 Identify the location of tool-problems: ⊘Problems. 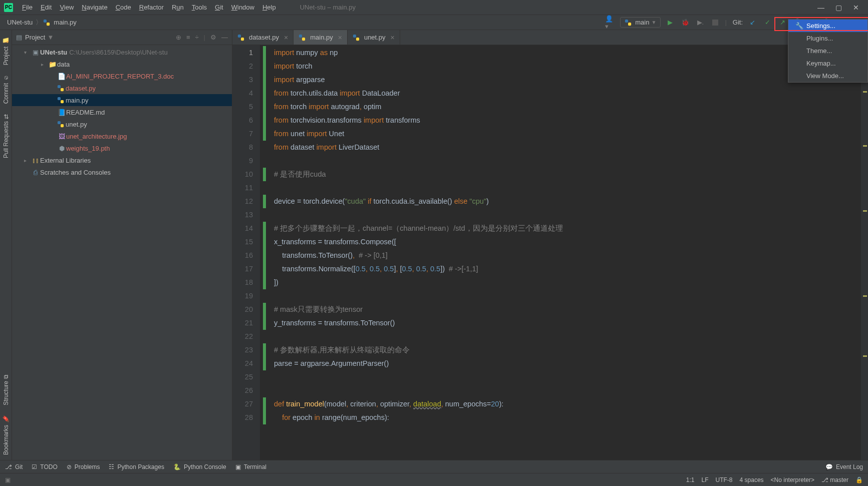
(83, 467).